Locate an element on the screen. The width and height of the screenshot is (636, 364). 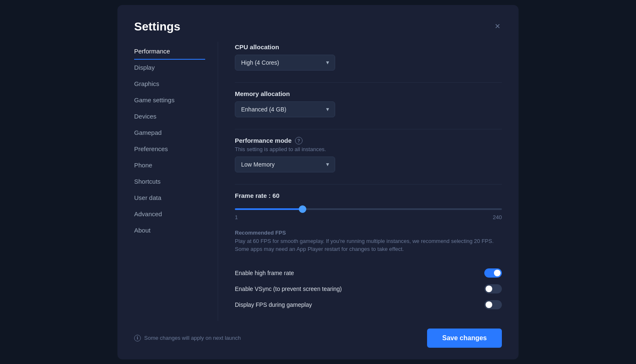
toggle-row-vsync: Enable VSync (to prevent screen tearing) is located at coordinates (369, 289).